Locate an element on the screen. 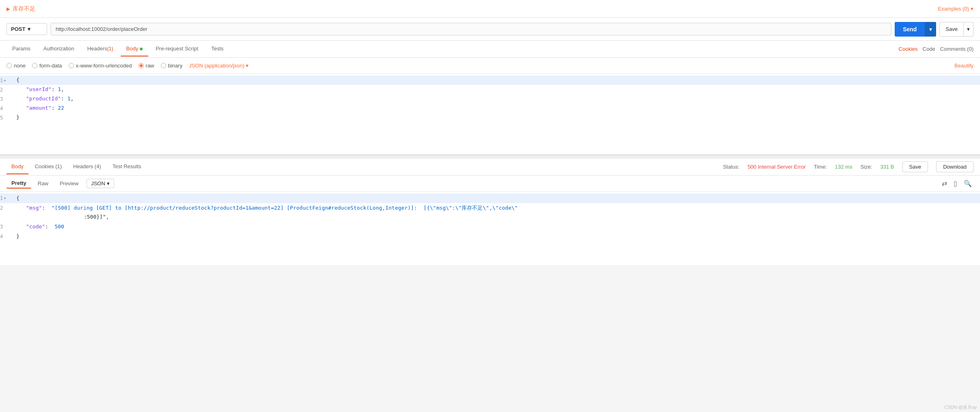 This screenshot has width=980, height=412. response-tabs-bar: Body Cookies (1) Headers (4) Test Result… is located at coordinates (490, 167).